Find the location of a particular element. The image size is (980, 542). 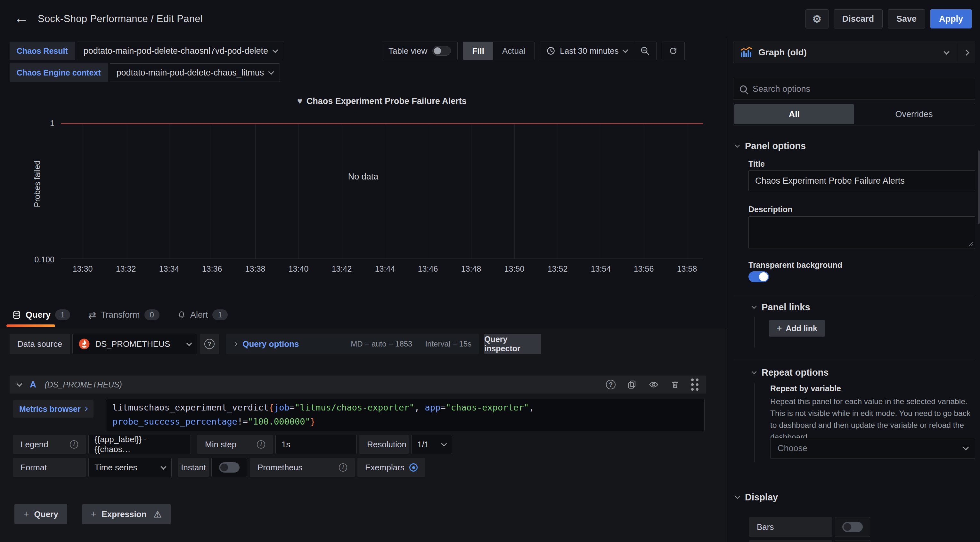

zoom-out-button is located at coordinates (645, 51).